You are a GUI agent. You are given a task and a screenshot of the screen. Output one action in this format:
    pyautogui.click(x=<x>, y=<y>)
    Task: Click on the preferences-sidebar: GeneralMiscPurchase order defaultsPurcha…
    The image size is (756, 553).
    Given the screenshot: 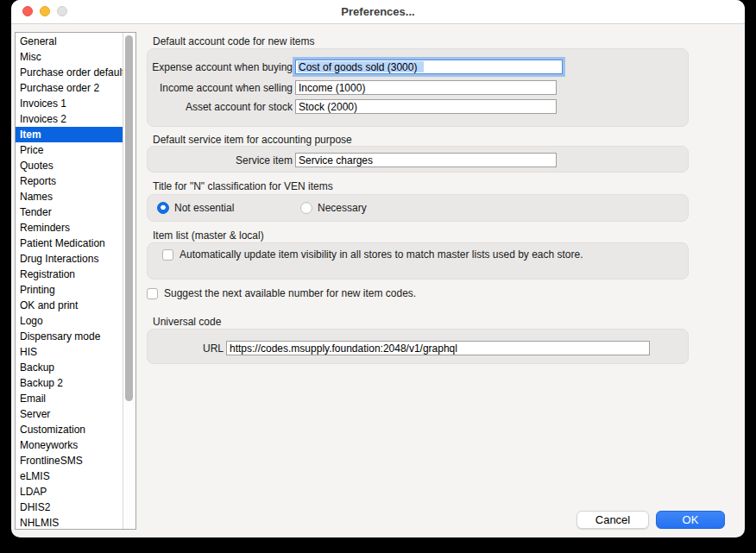 What is the action you would take?
    pyautogui.click(x=76, y=281)
    